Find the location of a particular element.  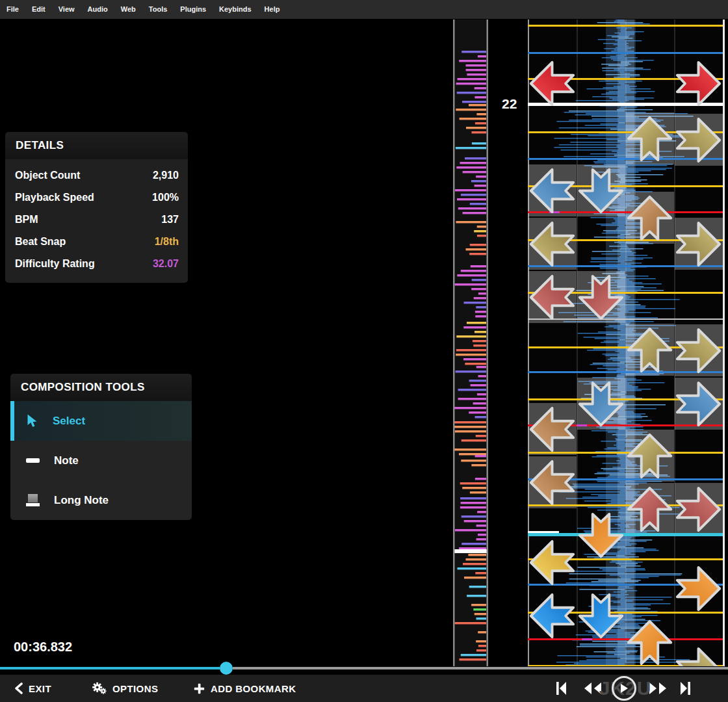

detail-label: Object Count is located at coordinates (47, 176).